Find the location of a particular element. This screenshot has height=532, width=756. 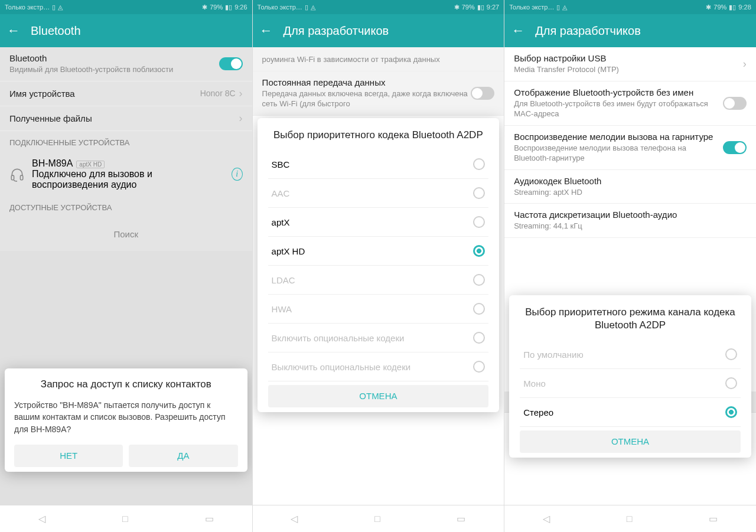

row-subtitle: Streaming: aptX HD is located at coordinates (630, 192).